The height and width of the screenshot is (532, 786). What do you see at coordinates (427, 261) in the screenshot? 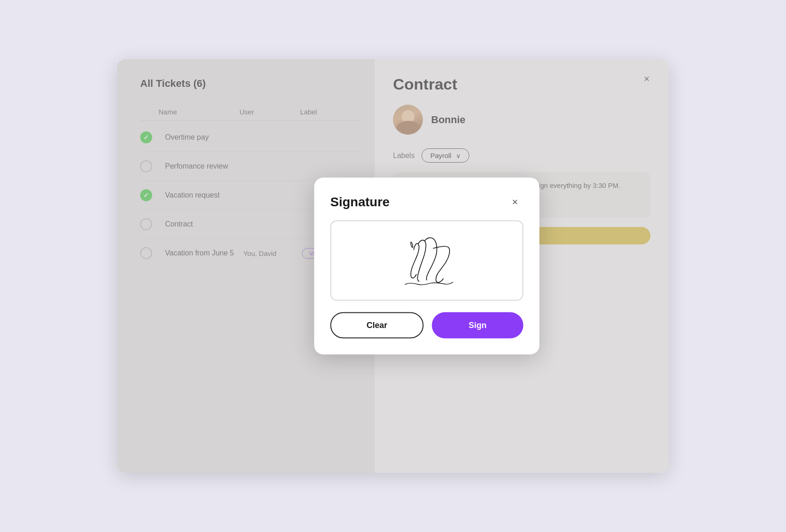
I see `signature-canvas` at bounding box center [427, 261].